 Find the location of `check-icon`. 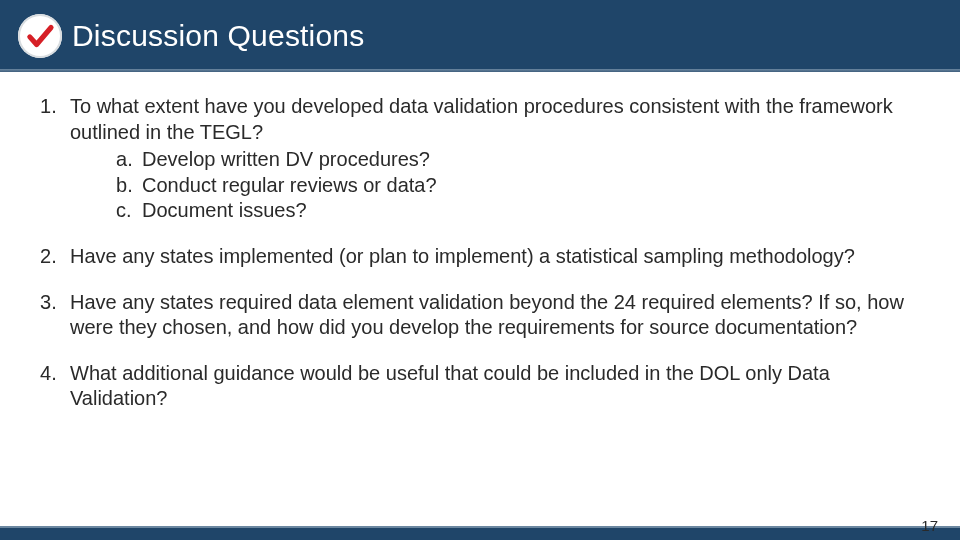

check-icon is located at coordinates (40, 36).